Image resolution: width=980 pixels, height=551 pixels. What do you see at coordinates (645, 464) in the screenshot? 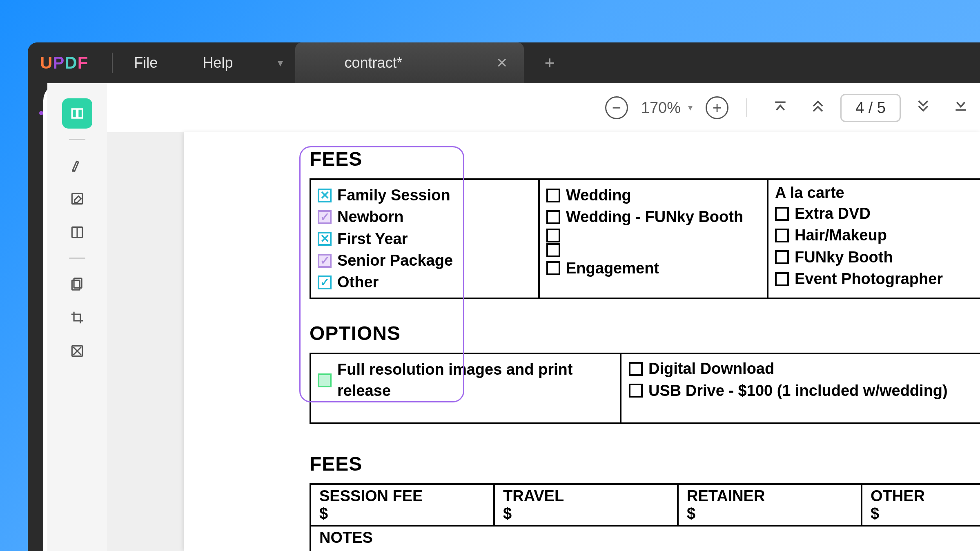
I see `section-title-fees-2: FEES` at bounding box center [645, 464].